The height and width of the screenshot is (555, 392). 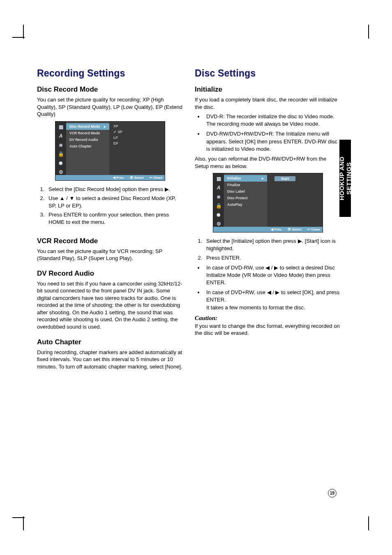 What do you see at coordinates (110, 306) in the screenshot?
I see `dv-record-audio-desc: You need to set this if you have a camco…` at bounding box center [110, 306].